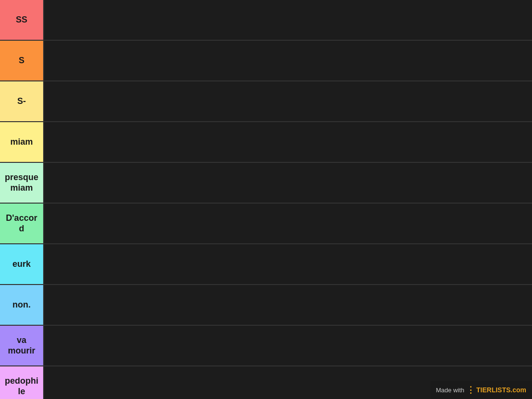  Describe the element at coordinates (22, 264) in the screenshot. I see `tier-label-eurk: eurk` at that location.